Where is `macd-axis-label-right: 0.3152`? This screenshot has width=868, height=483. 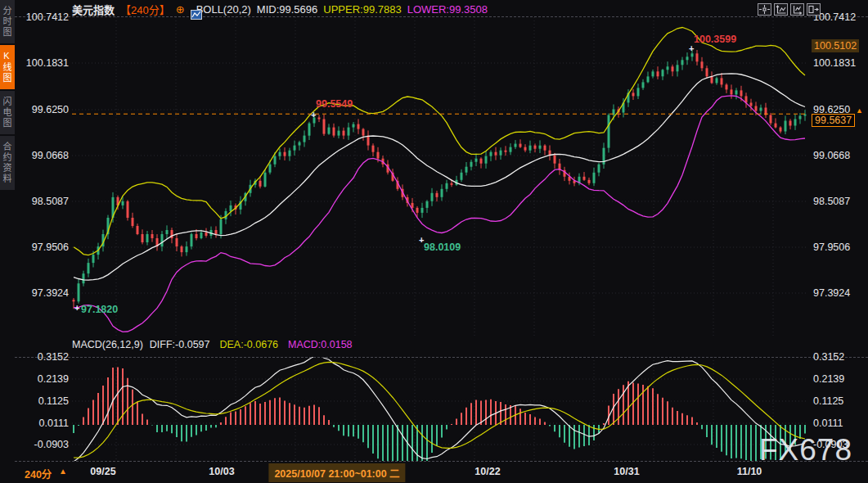 macd-axis-label-right: 0.3152 is located at coordinates (829, 357).